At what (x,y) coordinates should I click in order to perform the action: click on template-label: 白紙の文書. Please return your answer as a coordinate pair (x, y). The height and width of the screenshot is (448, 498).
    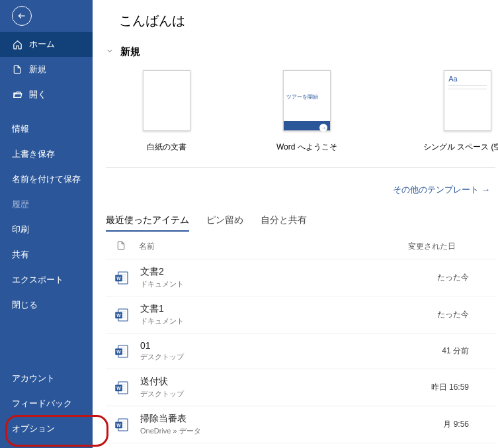
    Looking at the image, I should click on (167, 147).